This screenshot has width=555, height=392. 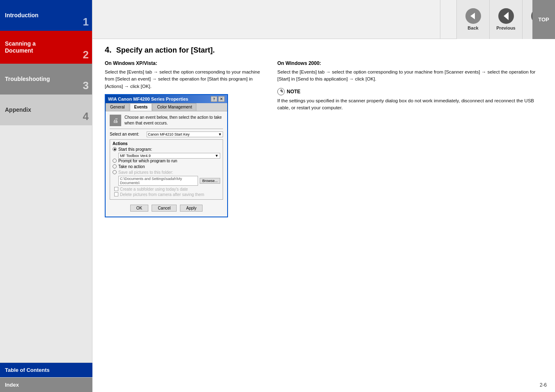 What do you see at coordinates (410, 63) in the screenshot?
I see `right-subheading: On Windows 2000:` at bounding box center [410, 63].